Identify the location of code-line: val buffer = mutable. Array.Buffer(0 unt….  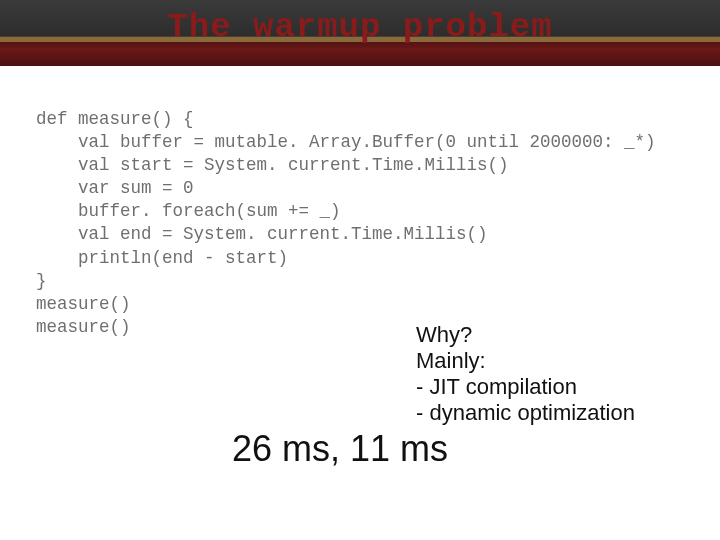
(346, 142).